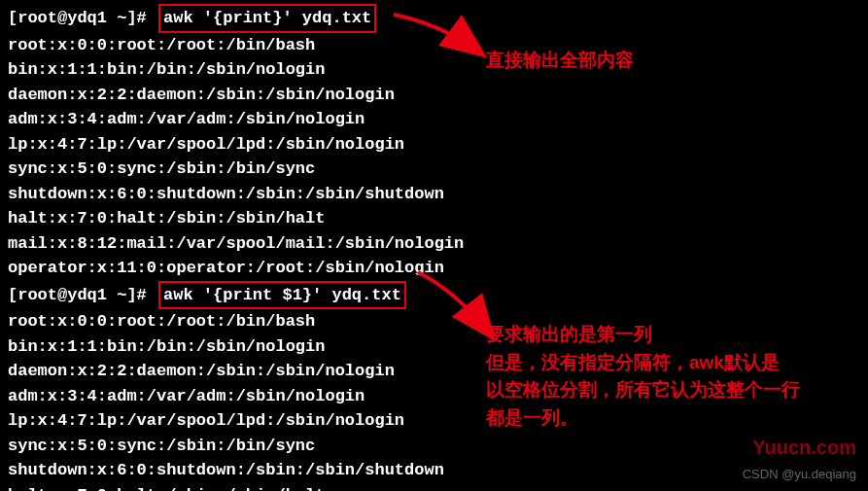  I want to click on command-box-1: awk '{print}' ydq.txt, so click(267, 18).